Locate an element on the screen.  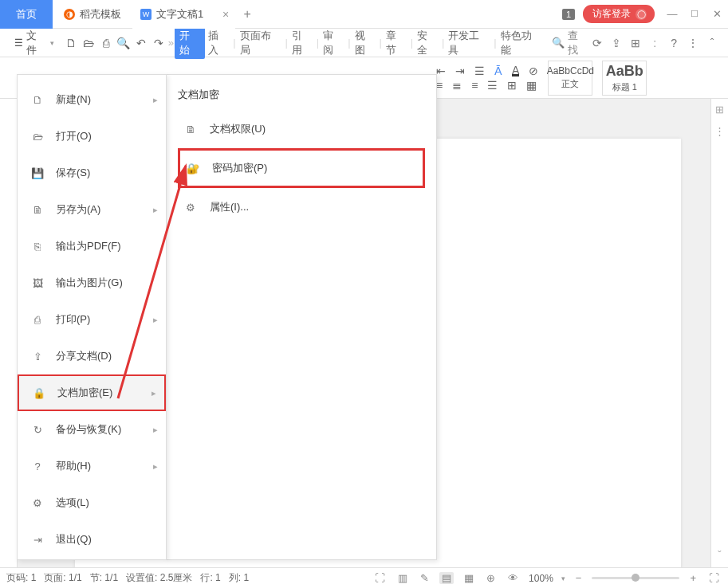
tab-document: W 文字文稿1 × is located at coordinates (183, 14).